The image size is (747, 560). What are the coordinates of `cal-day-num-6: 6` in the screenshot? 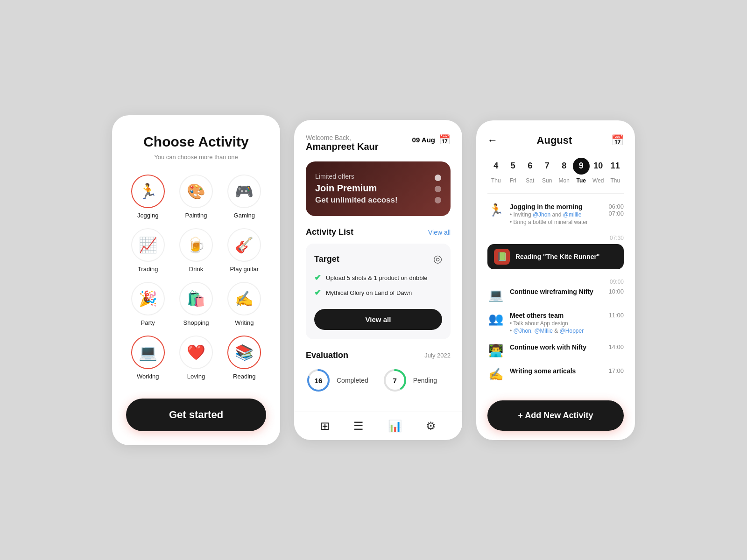 It's located at (530, 166).